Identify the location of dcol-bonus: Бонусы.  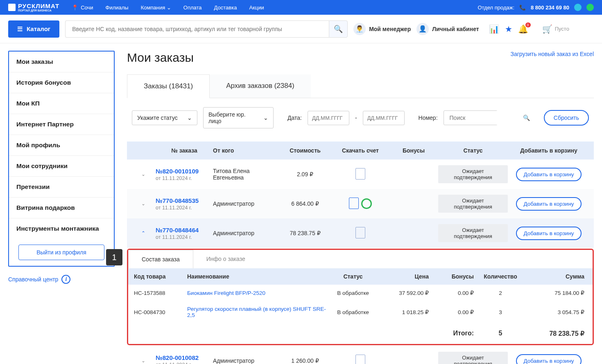
(451, 276).